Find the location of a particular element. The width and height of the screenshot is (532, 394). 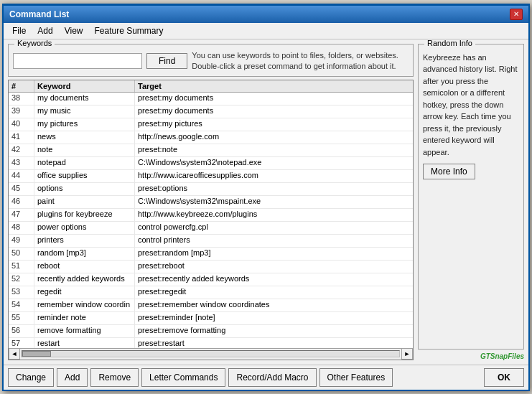

menu-add: Add is located at coordinates (45, 31).